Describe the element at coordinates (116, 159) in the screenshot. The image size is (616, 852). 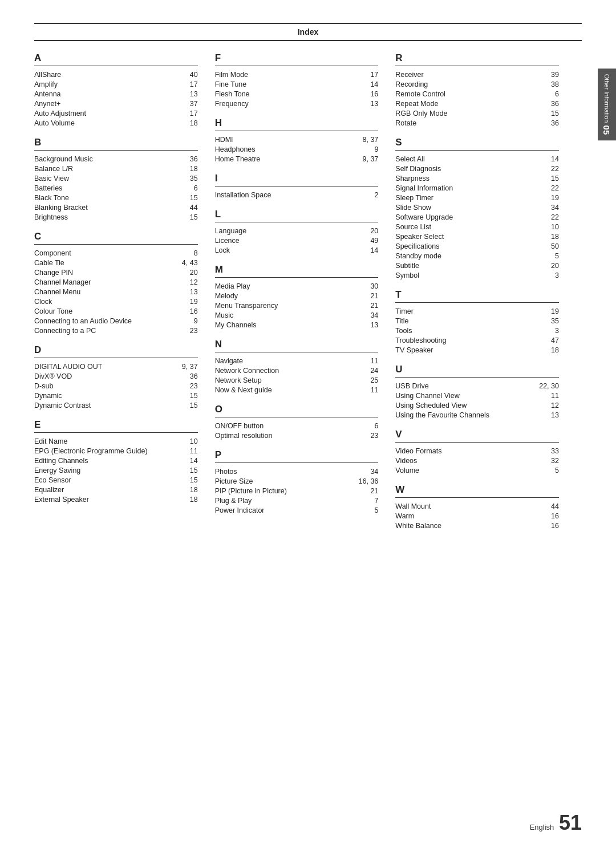
I see `index-item: Background Music36` at that location.